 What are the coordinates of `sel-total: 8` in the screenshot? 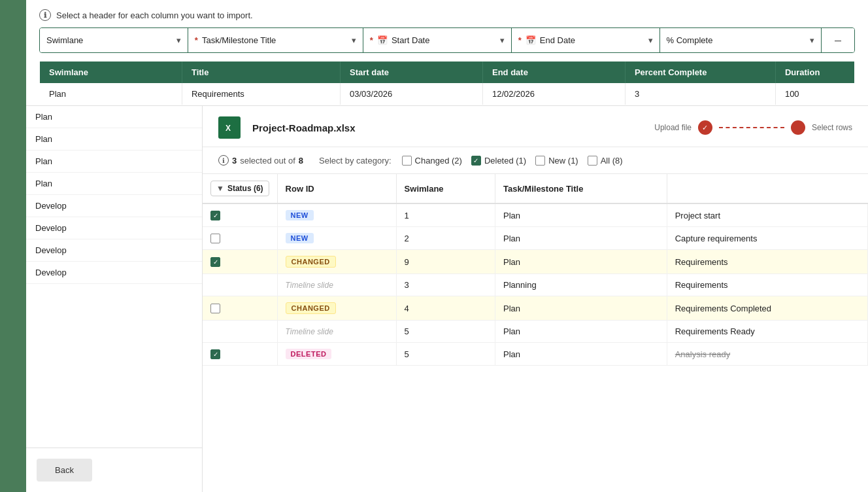 It's located at (301, 161).